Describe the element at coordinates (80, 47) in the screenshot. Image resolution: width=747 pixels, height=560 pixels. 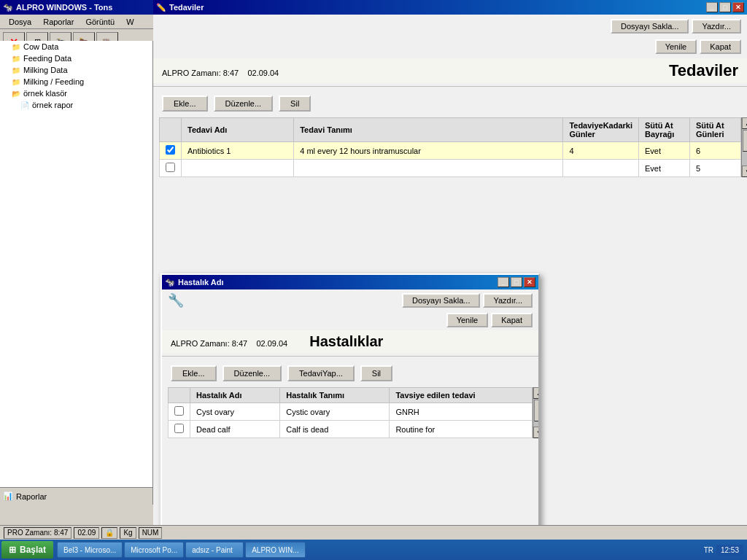
I see `sidebar-item-cow-data: 📁 Cow Data` at that location.